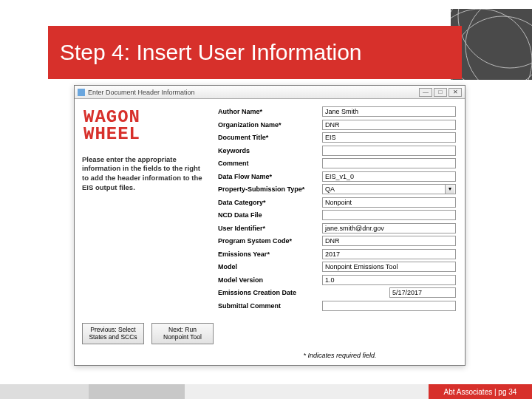 This screenshot has width=532, height=399. I want to click on window-titlebar: Enter Document Header Information — □ ✕, so click(270, 92).